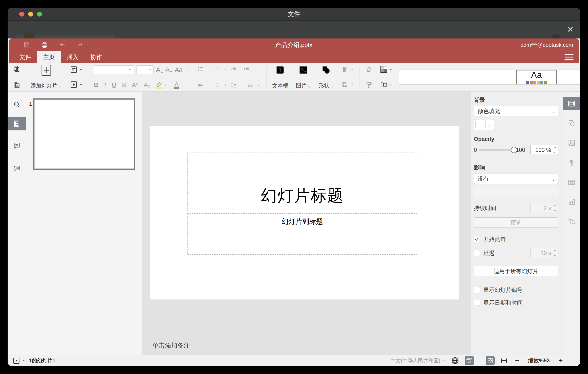  I want to click on slide-subtitle-placeholder: 幻灯片副标题, so click(302, 234).